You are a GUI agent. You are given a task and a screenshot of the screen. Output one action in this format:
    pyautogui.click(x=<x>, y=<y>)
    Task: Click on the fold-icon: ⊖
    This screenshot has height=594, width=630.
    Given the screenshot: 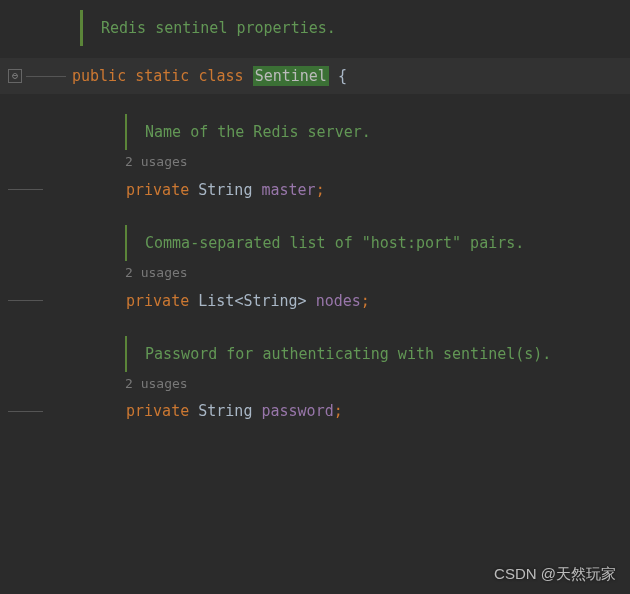 What is the action you would take?
    pyautogui.click(x=15, y=76)
    